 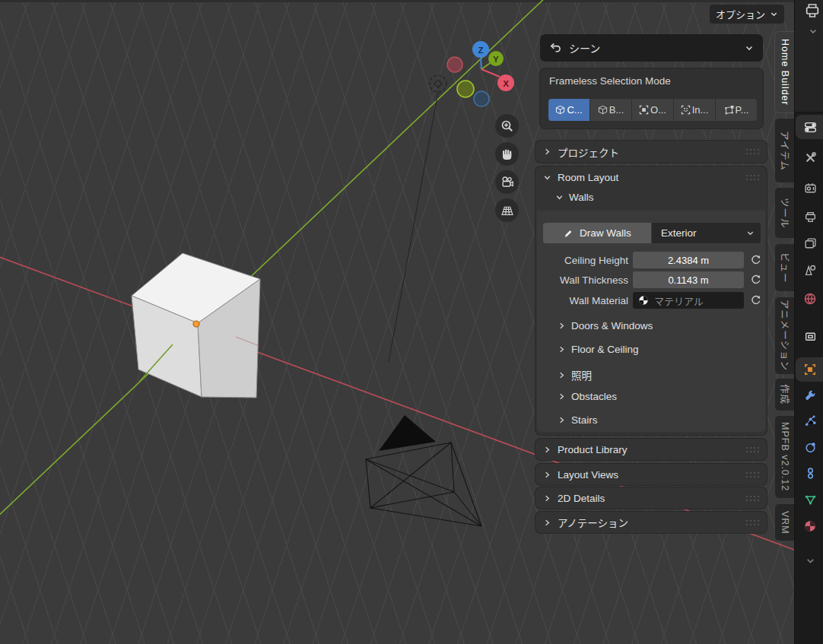 I want to click on tab-mpfb: MPFB v2.0.12, so click(x=785, y=457).